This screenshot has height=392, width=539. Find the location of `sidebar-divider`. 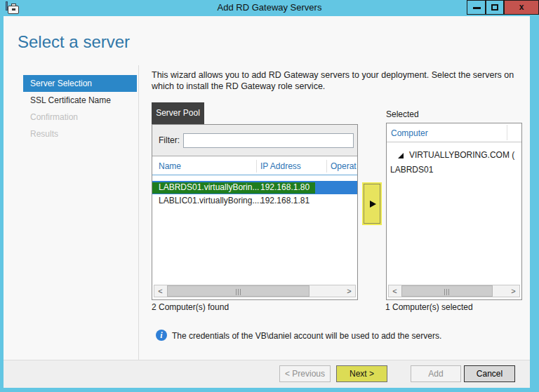

sidebar-divider is located at coordinates (139, 212).